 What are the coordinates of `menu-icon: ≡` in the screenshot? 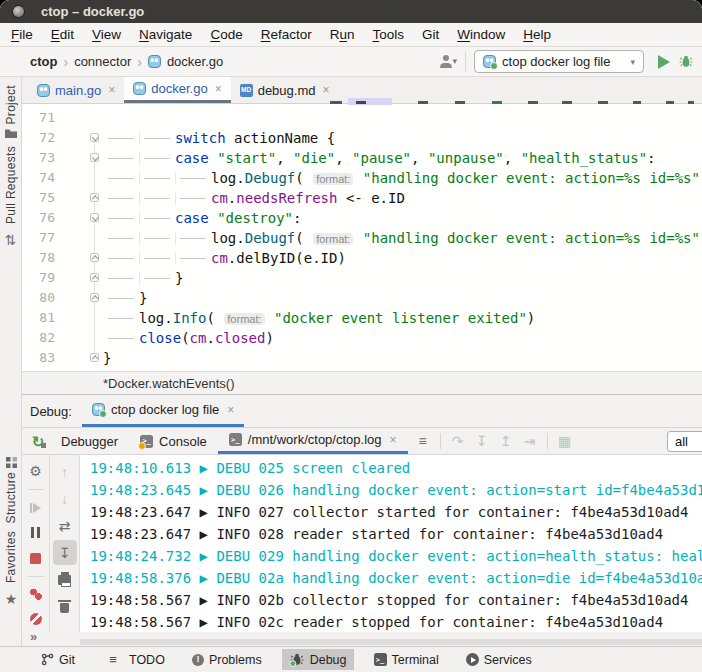 It's located at (423, 441).